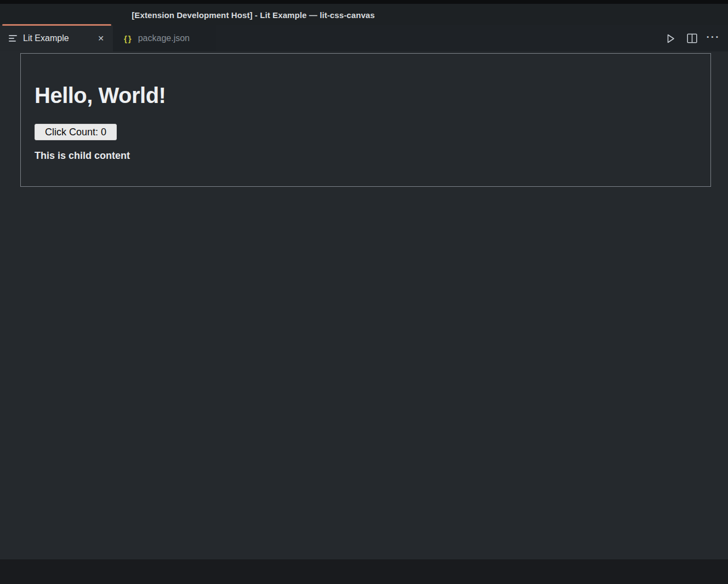  What do you see at coordinates (364, 572) in the screenshot?
I see `bottom-strip` at bounding box center [364, 572].